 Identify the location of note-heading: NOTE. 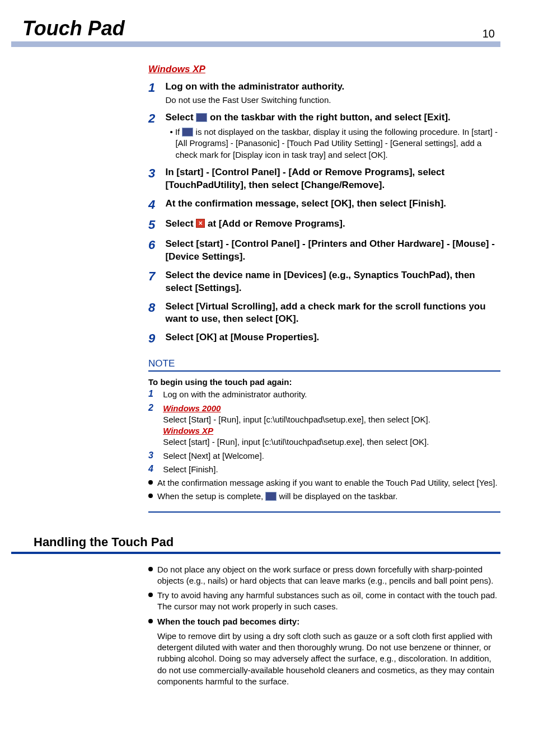
(325, 364).